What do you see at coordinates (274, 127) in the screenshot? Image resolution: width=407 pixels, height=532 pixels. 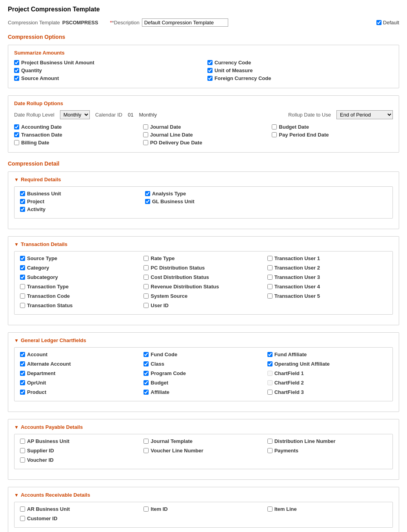 I see `checkbox-budget-date` at bounding box center [274, 127].